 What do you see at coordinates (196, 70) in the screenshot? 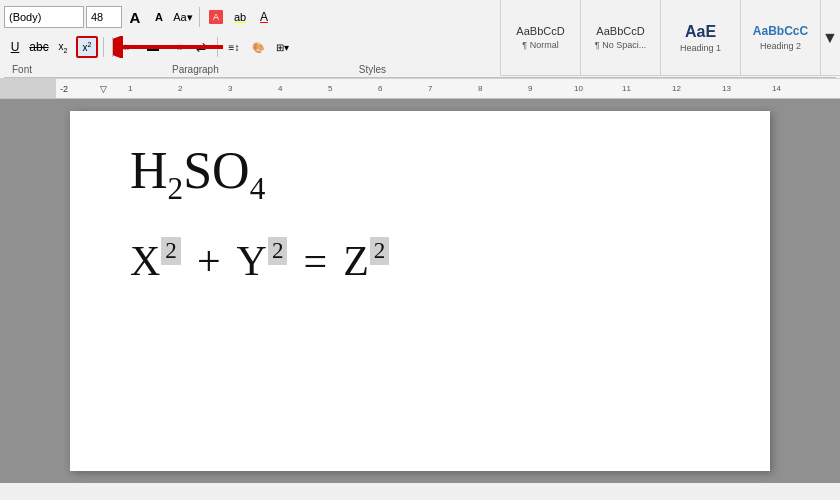
I see `paragraph-section-label: Paragraph` at bounding box center [196, 70].